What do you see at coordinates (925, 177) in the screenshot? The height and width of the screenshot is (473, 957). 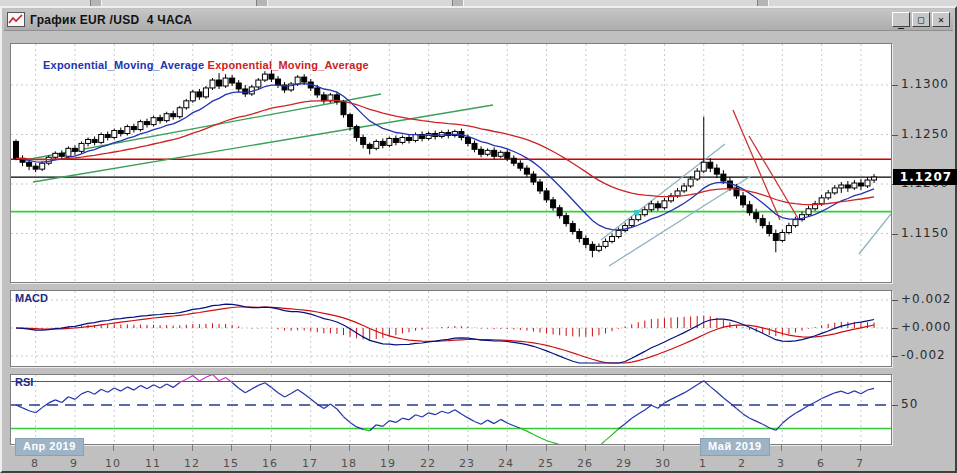 I see `current-price-badge: 1.1207` at bounding box center [925, 177].